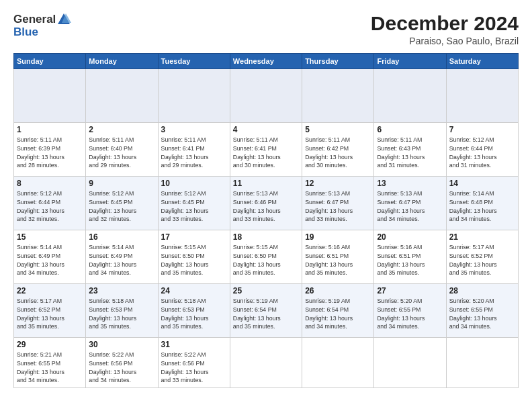 Image resolution: width=532 pixels, height=411 pixels. What do you see at coordinates (50, 153) in the screenshot?
I see `day-info: Sunrise: 5:11 AMSunset: 6:39 PMDaylight:…` at bounding box center [50, 153].